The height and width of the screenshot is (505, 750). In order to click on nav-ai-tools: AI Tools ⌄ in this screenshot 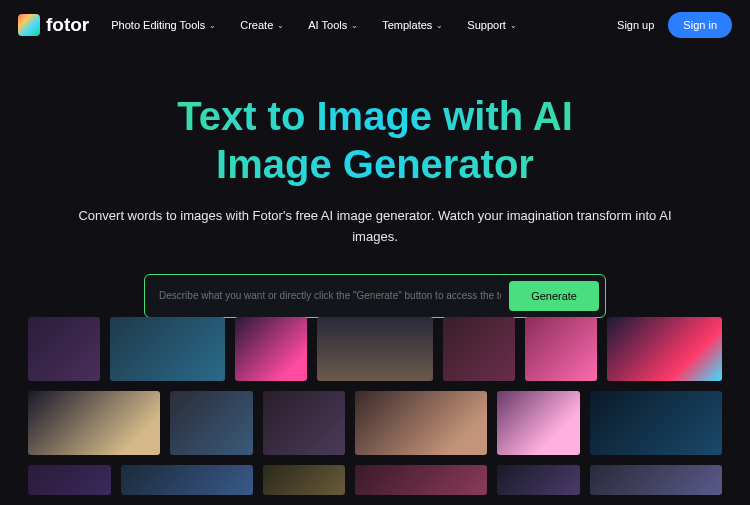, I will do `click(333, 25)`.